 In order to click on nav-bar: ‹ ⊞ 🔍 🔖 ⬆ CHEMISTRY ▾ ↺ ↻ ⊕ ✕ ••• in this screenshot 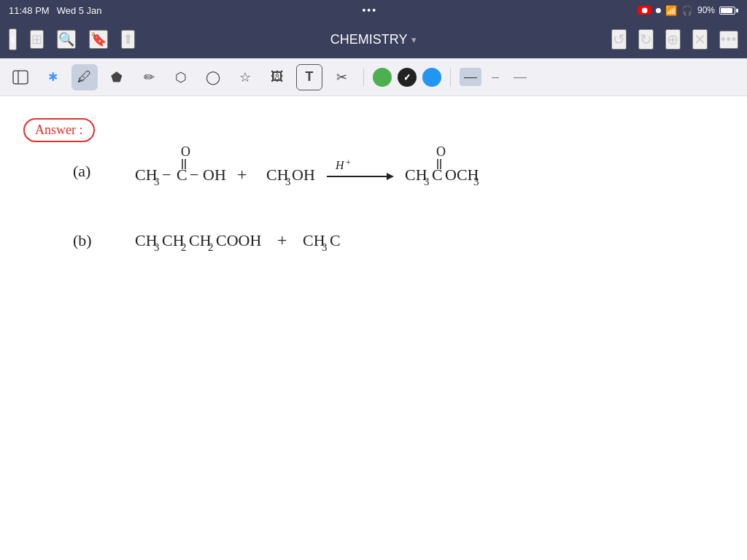, I will do `click(374, 39)`.